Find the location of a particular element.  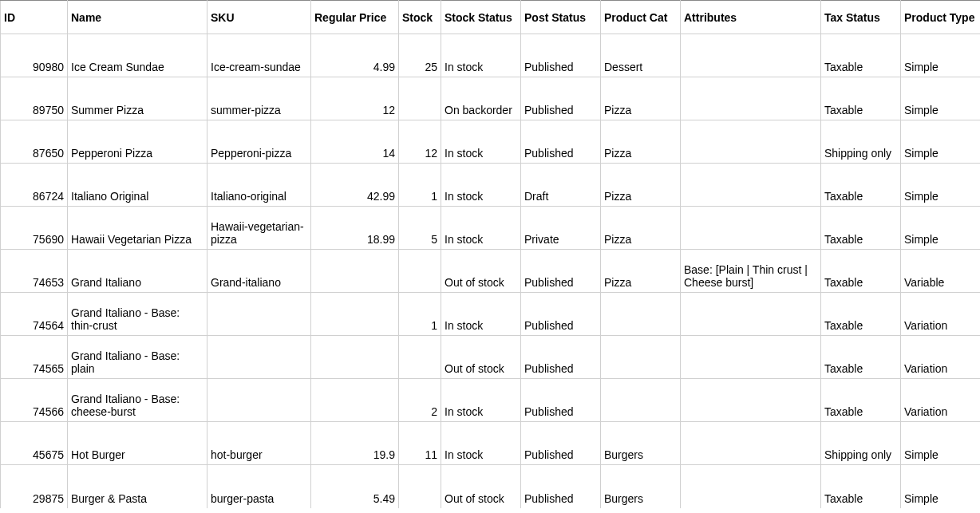

cell-type: Variable is located at coordinates (941, 271).